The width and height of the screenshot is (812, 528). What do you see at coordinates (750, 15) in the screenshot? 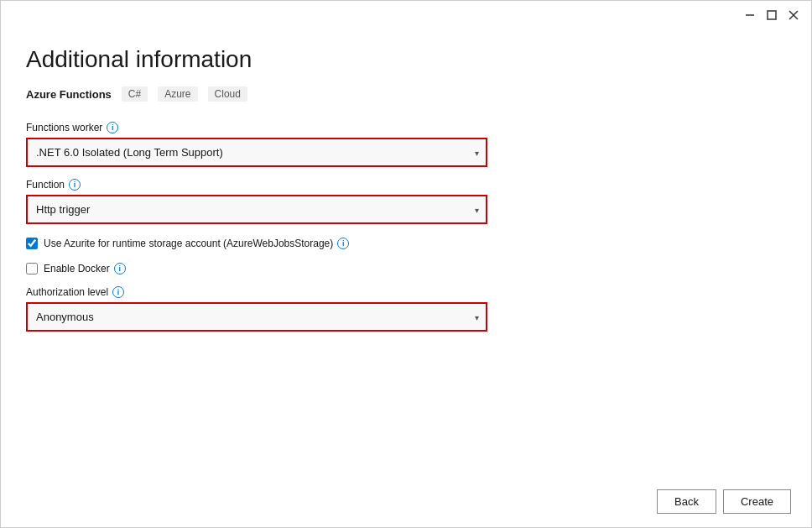
I see `minimize-button` at bounding box center [750, 15].